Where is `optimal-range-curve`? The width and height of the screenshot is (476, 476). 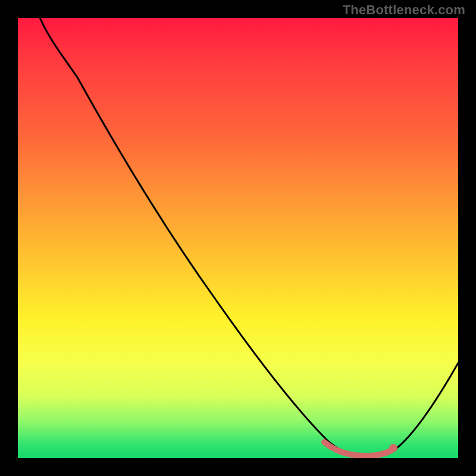 optimal-range-curve is located at coordinates (358, 449).